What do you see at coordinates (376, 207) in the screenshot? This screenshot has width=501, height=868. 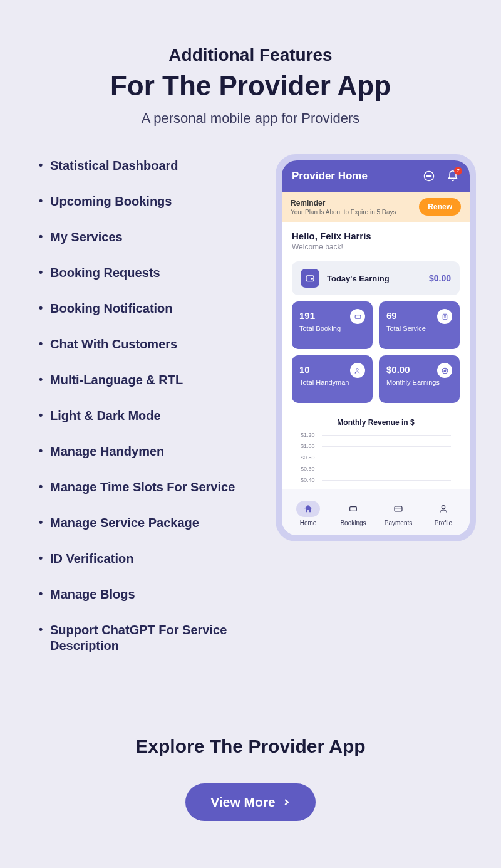 I see `reminder-banner: Reminder Your Plan Is About to Expire in…` at bounding box center [376, 207].